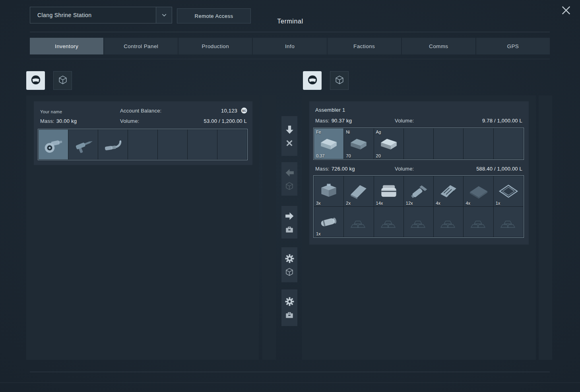 Image resolution: width=580 pixels, height=392 pixels. Describe the element at coordinates (359, 191) in the screenshot. I see `steel-plate-icon` at that location.